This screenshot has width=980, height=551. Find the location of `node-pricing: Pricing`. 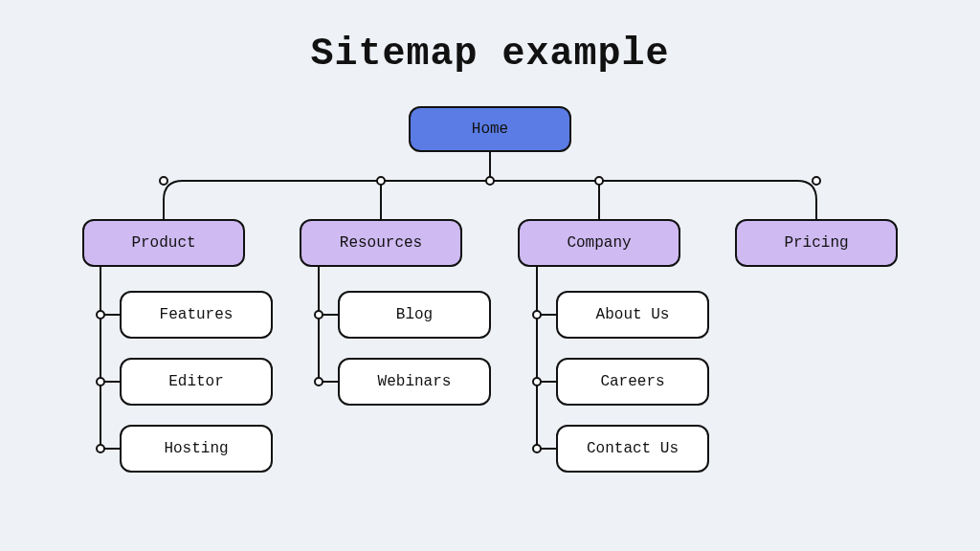

node-pricing: Pricing is located at coordinates (816, 243).